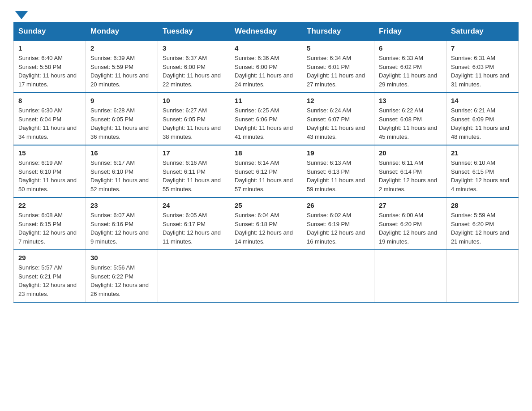 Image resolution: width=532 pixels, height=411 pixels. What do you see at coordinates (21, 13) in the screenshot?
I see `logo-area` at bounding box center [21, 13].